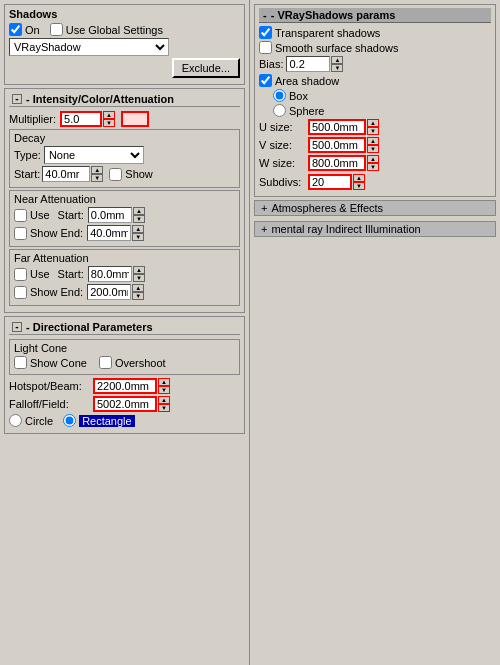 The height and width of the screenshot is (665, 500). What do you see at coordinates (124, 138) in the screenshot?
I see `decay-title: Decay` at bounding box center [124, 138].